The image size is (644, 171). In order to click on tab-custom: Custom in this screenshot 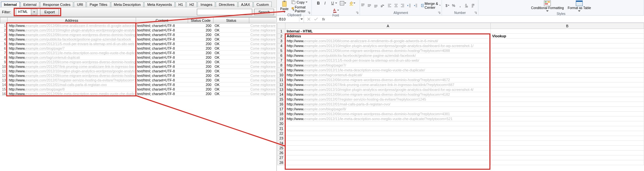, I will do `click(263, 5)`.